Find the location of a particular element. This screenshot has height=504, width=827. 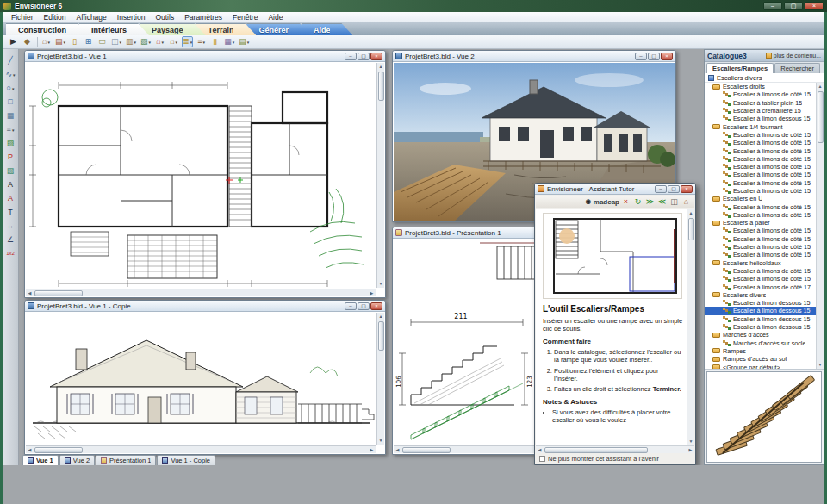

roof-frame-tool: ⌂▾ is located at coordinates (174, 41).